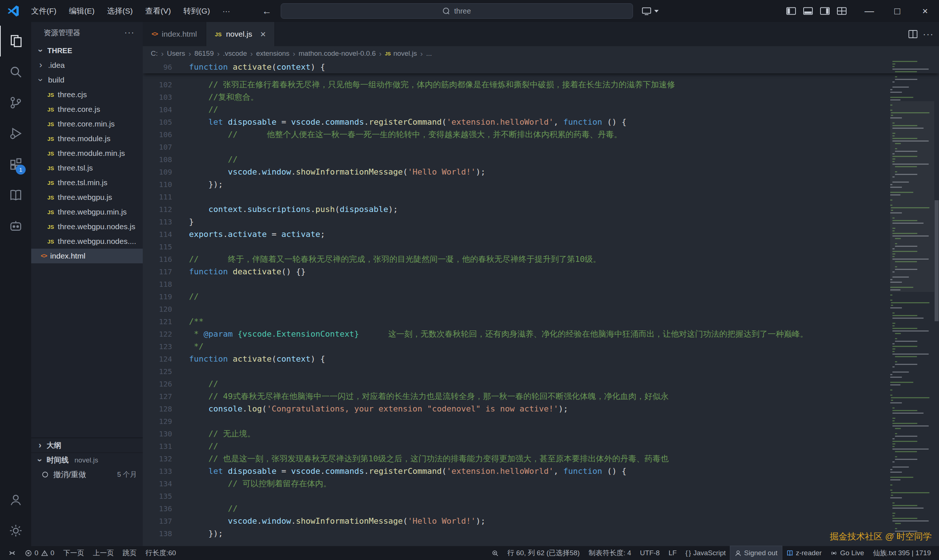 This screenshot has width=939, height=560. Describe the element at coordinates (541, 147) in the screenshot. I see `code-line: 107` at that location.